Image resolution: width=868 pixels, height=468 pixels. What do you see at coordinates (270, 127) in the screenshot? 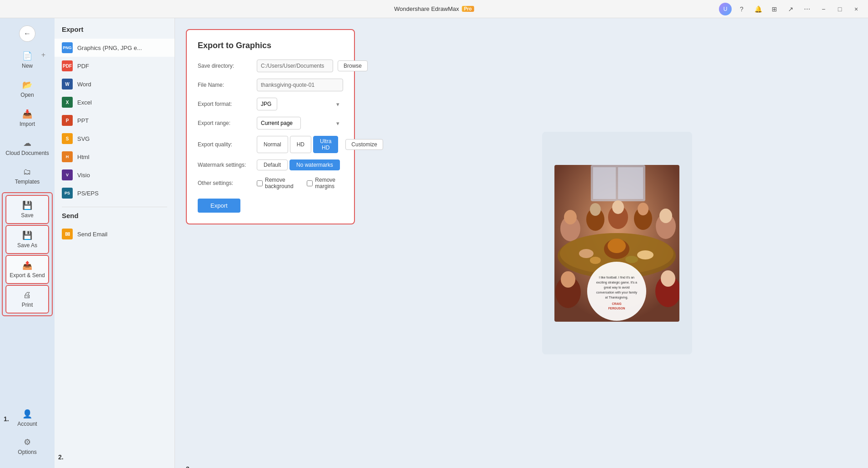
I see `export-panel-inner: Export to Graphics Save directory: Brows…` at bounding box center [270, 127].